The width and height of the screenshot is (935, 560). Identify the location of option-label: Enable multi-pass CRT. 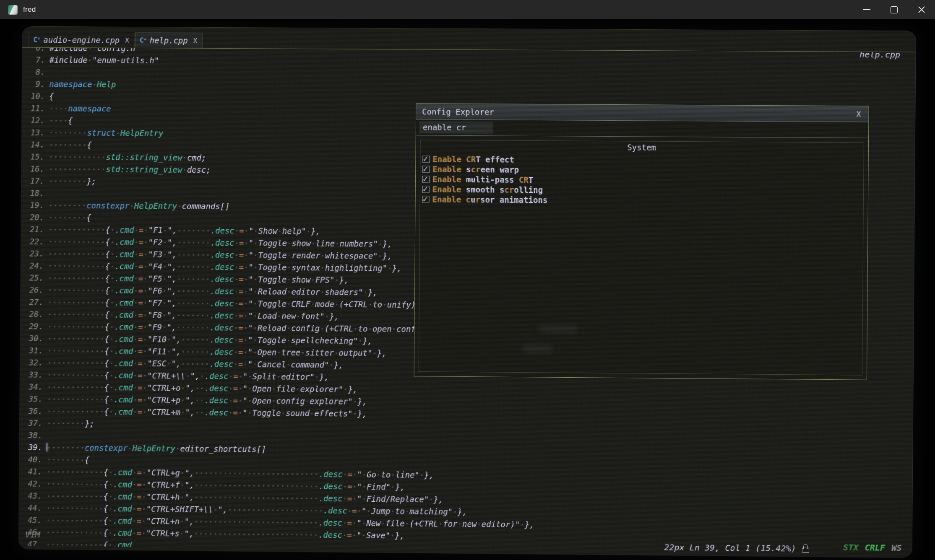
(483, 179).